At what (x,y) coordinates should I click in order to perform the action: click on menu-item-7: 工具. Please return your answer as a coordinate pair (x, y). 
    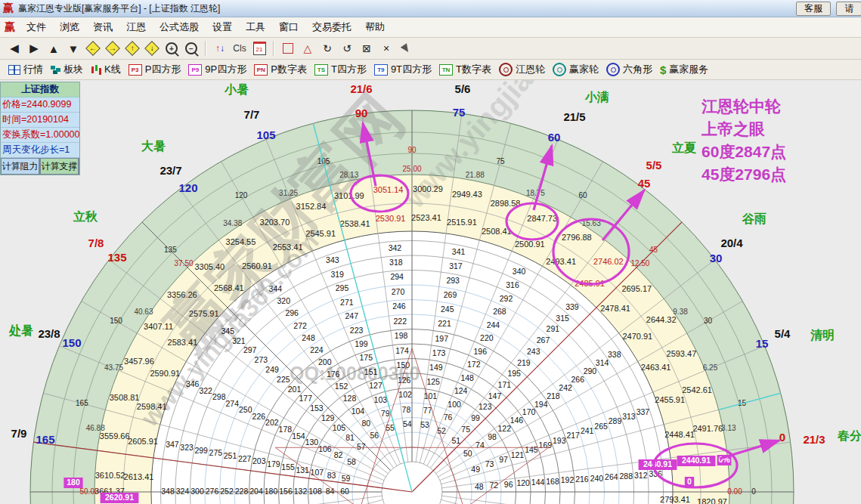
    Looking at the image, I should click on (256, 27).